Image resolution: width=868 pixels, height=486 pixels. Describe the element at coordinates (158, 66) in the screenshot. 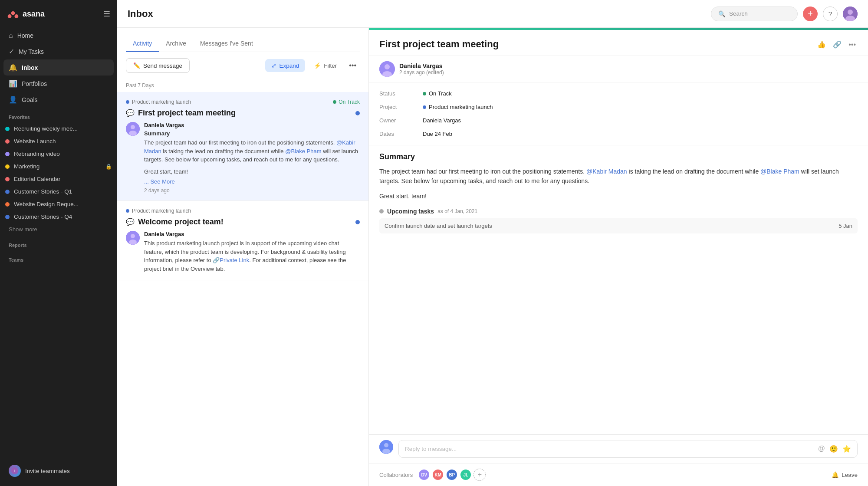

I see `send-message-button: ✏️ Send message` at that location.